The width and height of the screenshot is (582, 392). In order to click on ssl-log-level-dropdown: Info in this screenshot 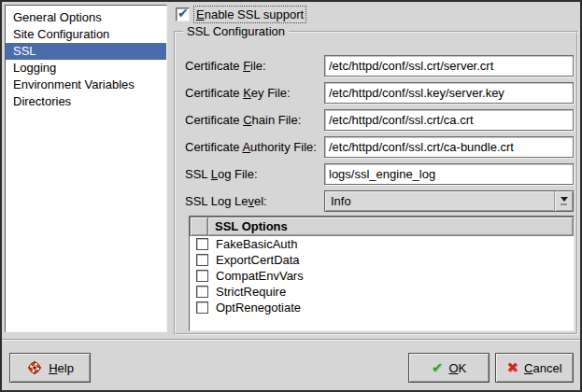, I will do `click(448, 202)`.